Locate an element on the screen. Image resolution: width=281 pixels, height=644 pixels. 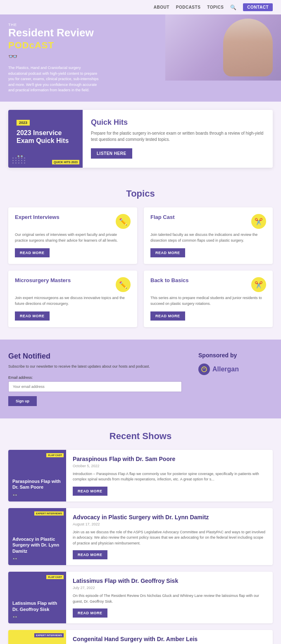
show-thumb-bg: EXPERT INTERVIEWS Congenital Hand Surger… is located at coordinates (37, 637).